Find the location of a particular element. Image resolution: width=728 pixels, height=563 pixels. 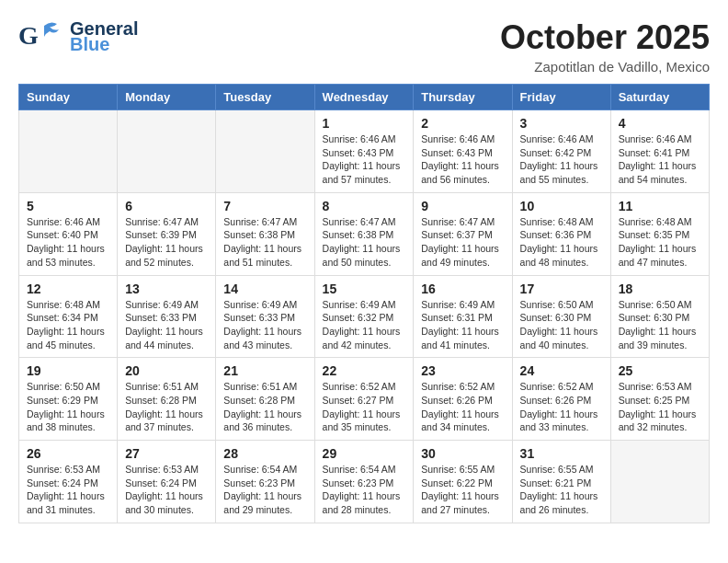

day-number: 7 is located at coordinates (265, 206).